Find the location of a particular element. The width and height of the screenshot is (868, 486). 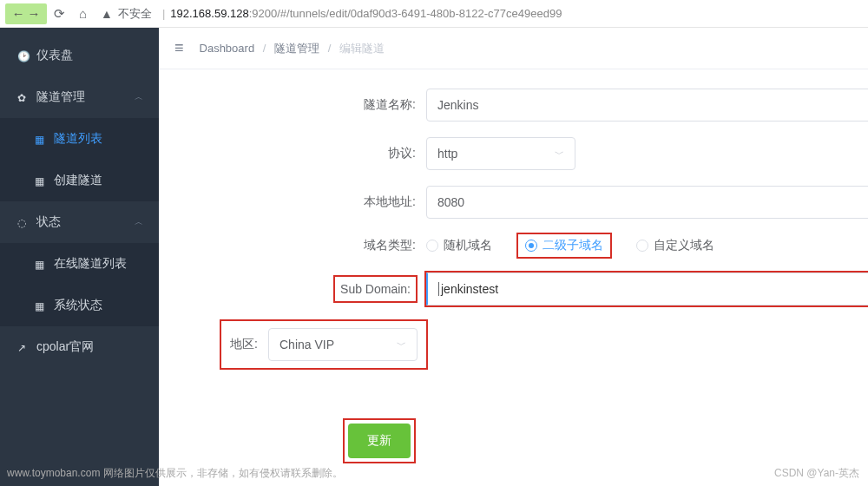

sidebar-item-label: 仪表盘 is located at coordinates (55, 56).